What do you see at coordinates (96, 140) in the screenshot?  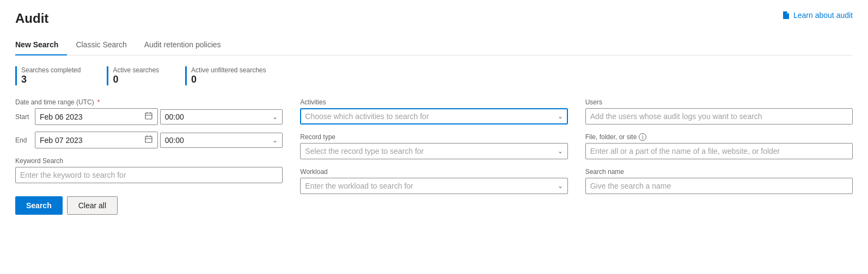 I see `end-date-picker: Feb 07 2023` at bounding box center [96, 140].